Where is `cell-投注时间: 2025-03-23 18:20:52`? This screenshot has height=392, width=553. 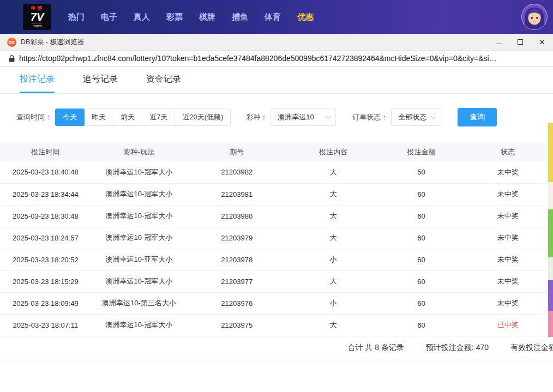
cell-投注时间: 2025-03-23 18:20:52 is located at coordinates (46, 260).